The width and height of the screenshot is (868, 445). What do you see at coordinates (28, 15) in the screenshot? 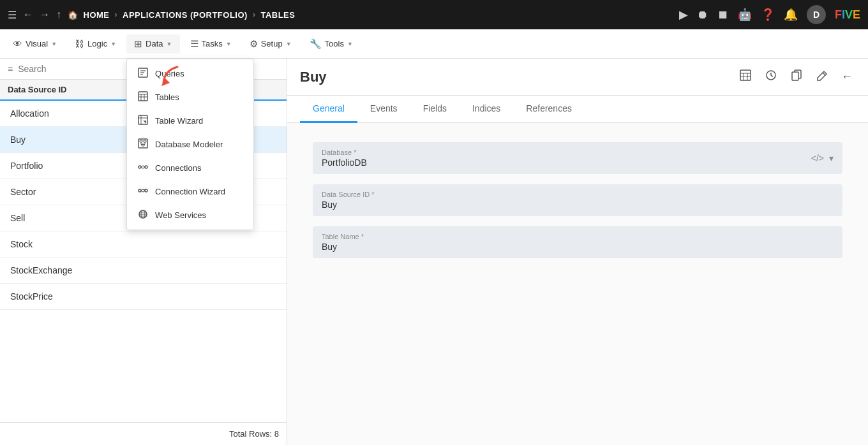
I see `back-icon: ←` at bounding box center [28, 15].